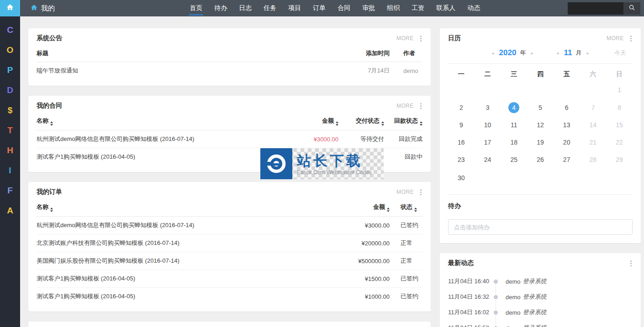 The height and width of the screenshot is (327, 644). What do you see at coordinates (393, 8) in the screenshot?
I see `nav-item-organization: 组织` at bounding box center [393, 8].